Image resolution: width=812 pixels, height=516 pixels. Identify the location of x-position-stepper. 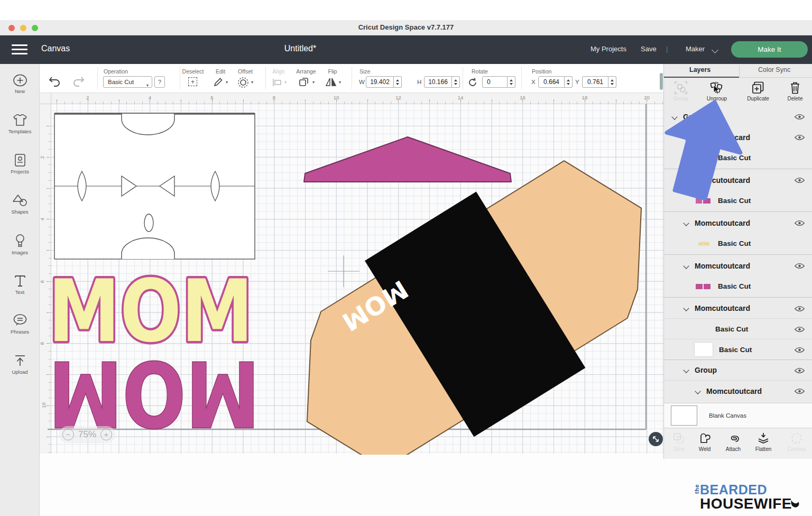
(569, 82).